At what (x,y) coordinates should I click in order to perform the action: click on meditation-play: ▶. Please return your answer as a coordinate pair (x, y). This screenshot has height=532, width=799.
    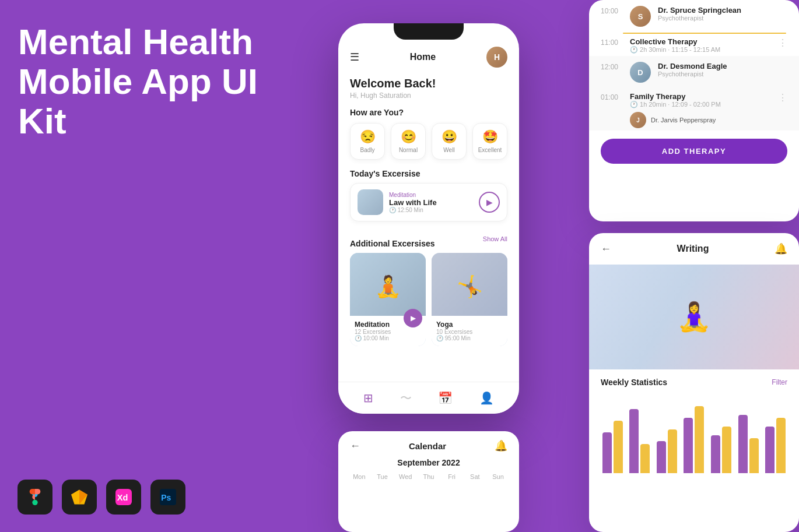
    Looking at the image, I should click on (413, 318).